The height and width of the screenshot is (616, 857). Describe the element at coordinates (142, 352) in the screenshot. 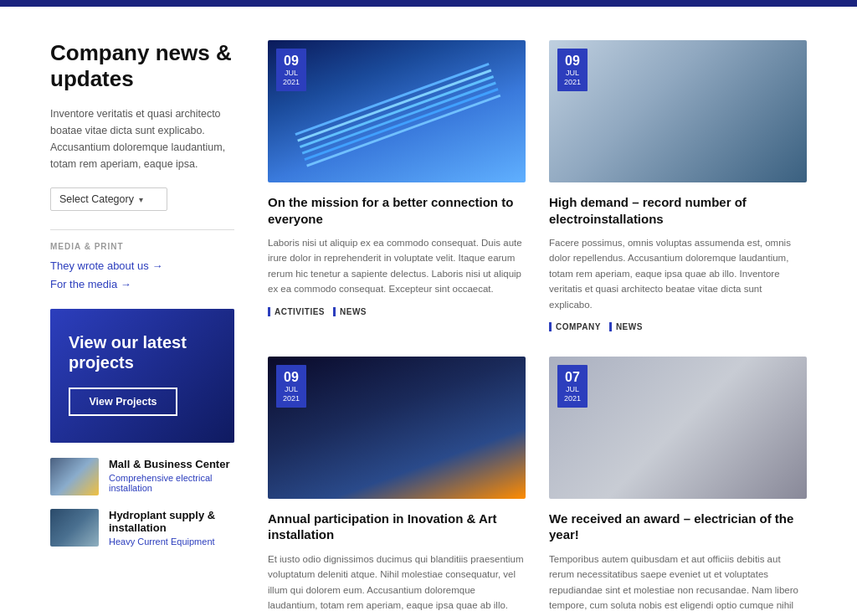

I see `banner-title: View our latest projects` at that location.